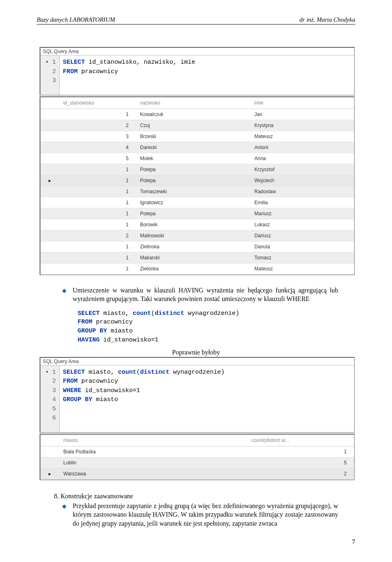 This screenshot has width=392, height=562. What do you see at coordinates (197, 203) in the screenshot?
I see `table-row: 1IgnatowiczEmilia` at bounding box center [197, 203].